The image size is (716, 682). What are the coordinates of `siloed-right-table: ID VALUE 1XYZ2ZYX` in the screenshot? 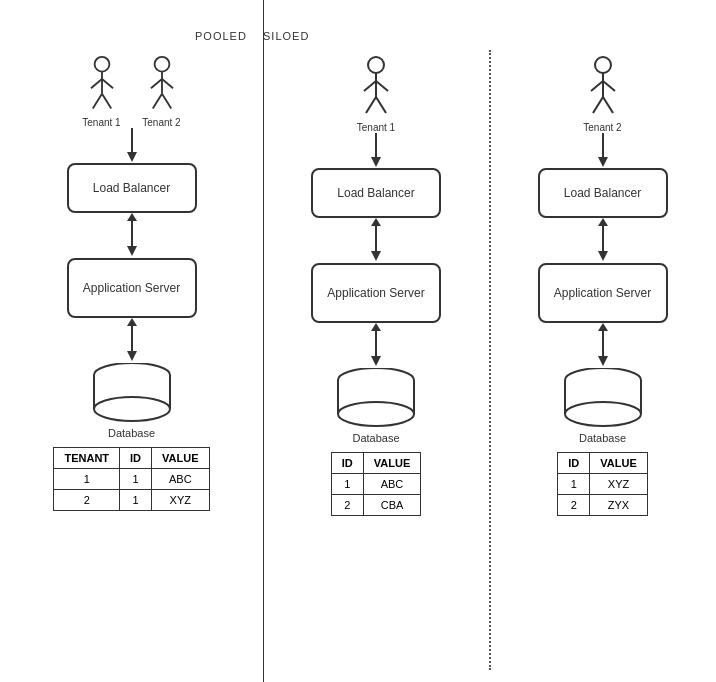 It's located at (602, 484).